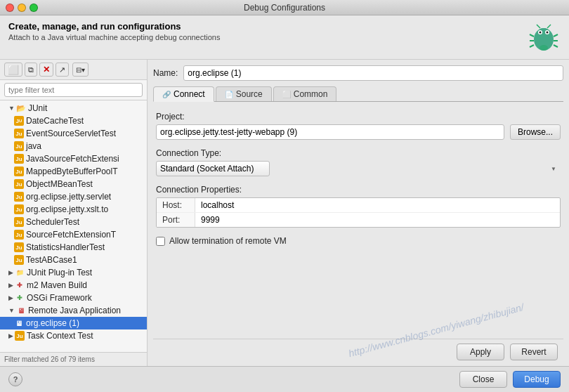  Describe the element at coordinates (73, 359) in the screenshot. I see `sidebar-footer: Filter matched 26 of 79 items` at that location.